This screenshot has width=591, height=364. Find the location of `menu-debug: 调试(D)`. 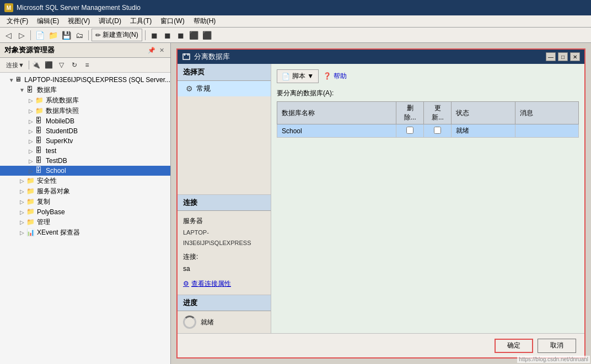

menu-debug: 调试(D) is located at coordinates (110, 21).